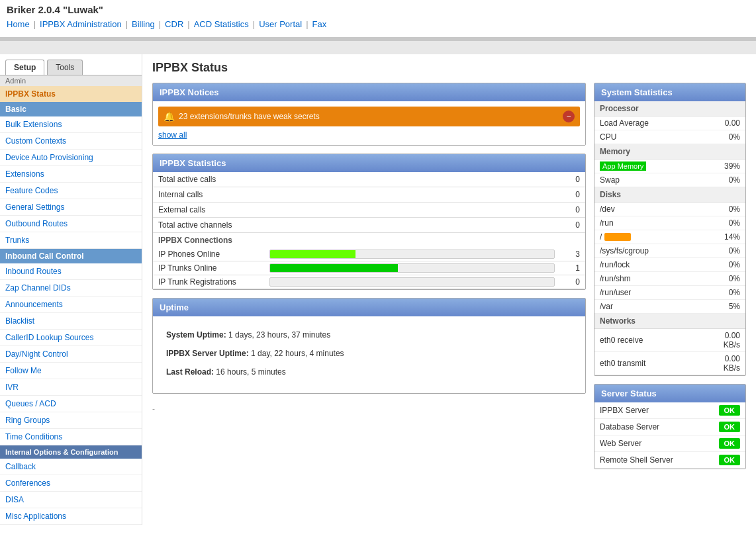 Image resolution: width=756 pixels, height=548 pixels. I want to click on notices-panel-header: IPPBX Notices, so click(369, 93).